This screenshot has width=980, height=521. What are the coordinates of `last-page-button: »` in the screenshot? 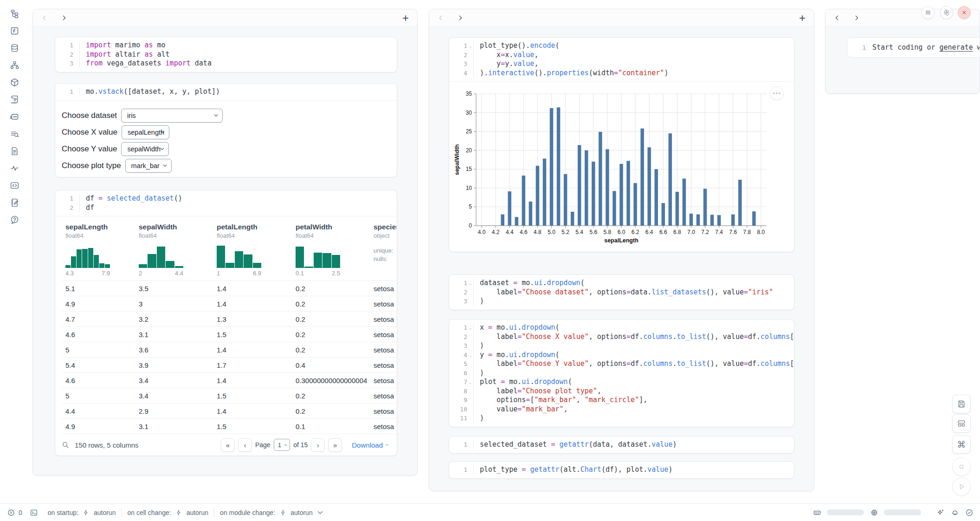 It's located at (335, 445).